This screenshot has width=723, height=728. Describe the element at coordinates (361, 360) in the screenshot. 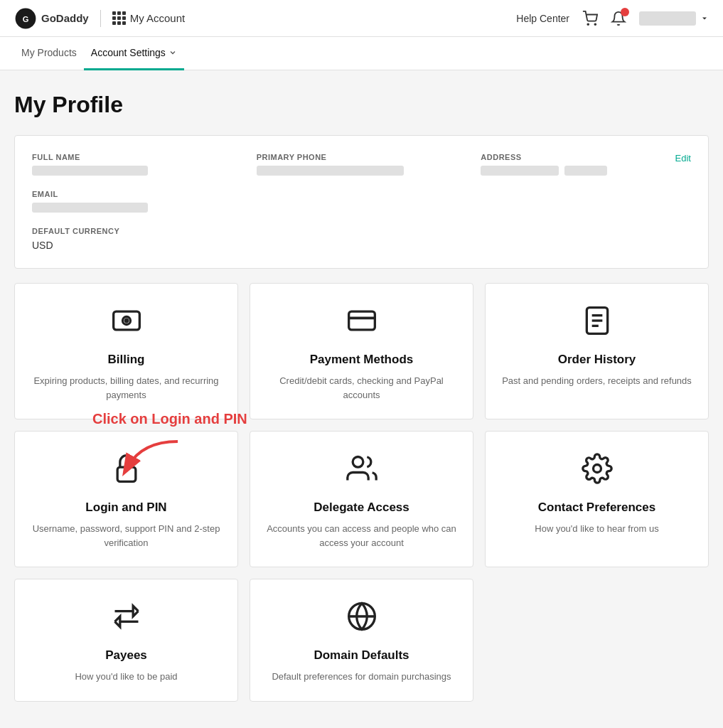

I see `payment-methods-title: Payment Methods` at that location.